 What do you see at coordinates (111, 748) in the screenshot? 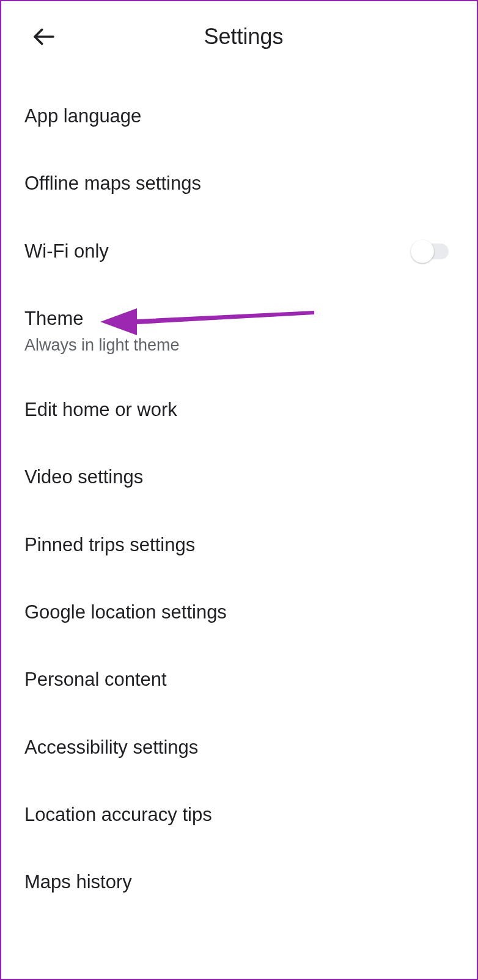
I see `settings-item-text: Accessibility settings` at bounding box center [111, 748].